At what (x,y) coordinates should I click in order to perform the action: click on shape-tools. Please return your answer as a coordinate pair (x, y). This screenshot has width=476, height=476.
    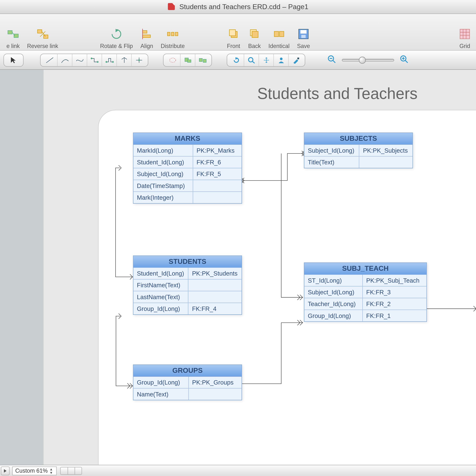
    Looking at the image, I should click on (187, 60).